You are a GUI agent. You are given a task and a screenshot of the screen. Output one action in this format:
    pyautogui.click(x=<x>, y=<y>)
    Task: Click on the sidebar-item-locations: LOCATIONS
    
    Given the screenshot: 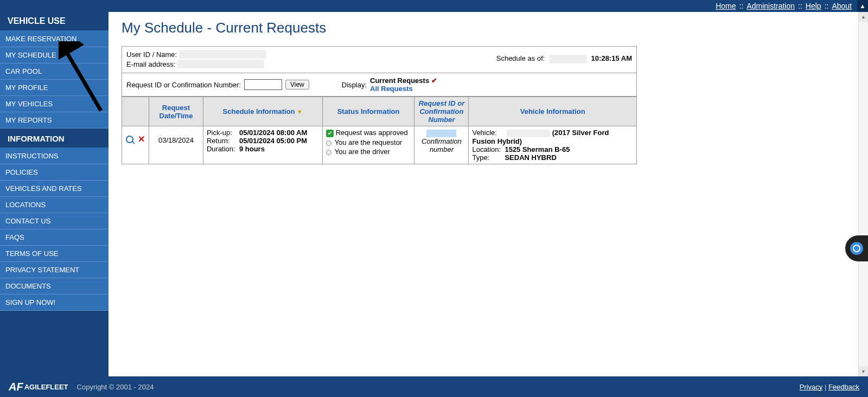 What is the action you would take?
    pyautogui.click(x=54, y=205)
    